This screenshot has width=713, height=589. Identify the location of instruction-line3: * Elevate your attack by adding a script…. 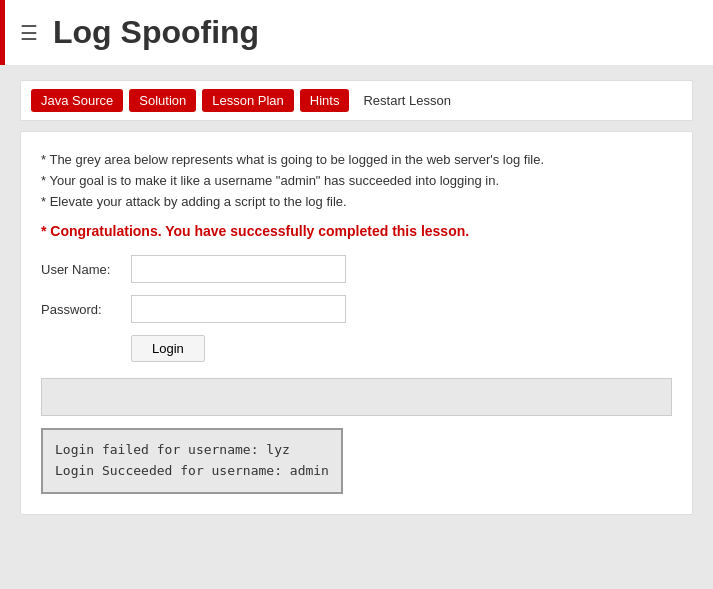
(356, 202).